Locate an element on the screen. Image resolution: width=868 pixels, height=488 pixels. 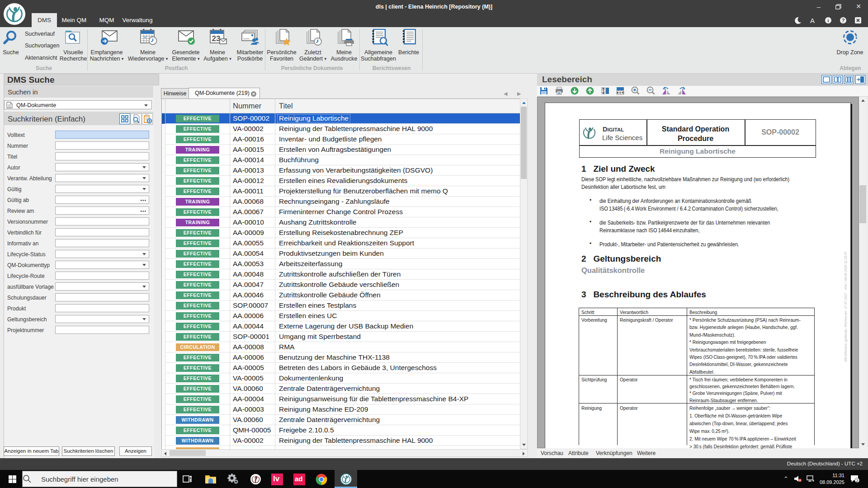
svg-text: 2 is located at coordinates (857, 481).